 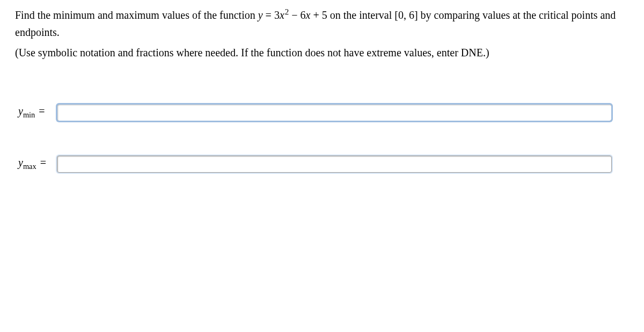 What do you see at coordinates (334, 113) in the screenshot?
I see `ymin-input` at bounding box center [334, 113].